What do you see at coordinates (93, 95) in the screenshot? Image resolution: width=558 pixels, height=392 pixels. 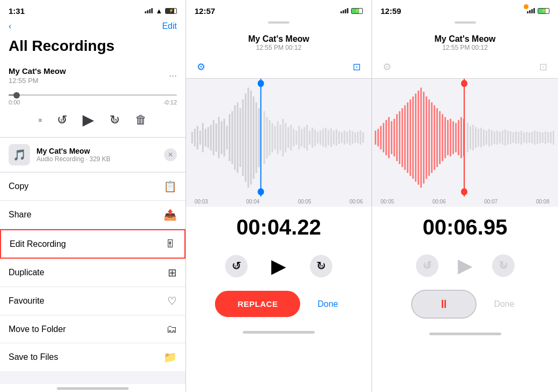 I see `progress-track` at bounding box center [93, 95].